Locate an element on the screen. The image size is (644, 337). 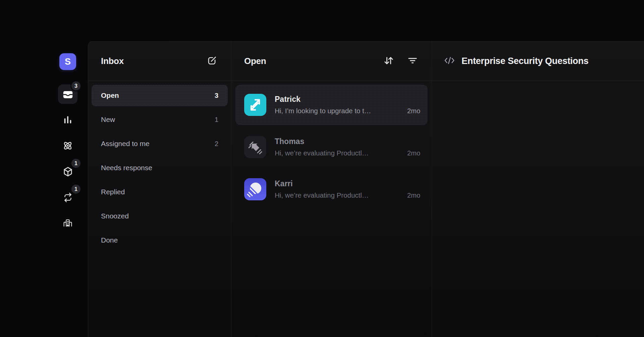
inbox-panel-header: Inbox is located at coordinates (160, 61).